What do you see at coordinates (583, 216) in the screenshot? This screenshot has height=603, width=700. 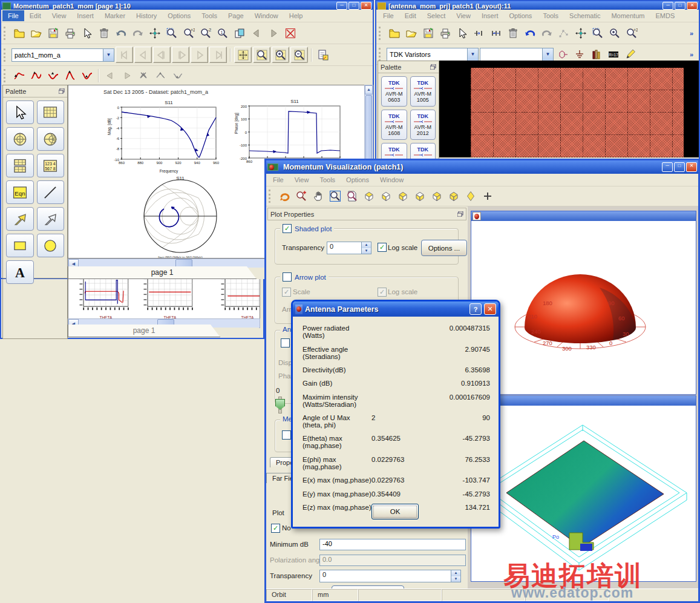 I see `subwindow-titlebar` at bounding box center [583, 216].